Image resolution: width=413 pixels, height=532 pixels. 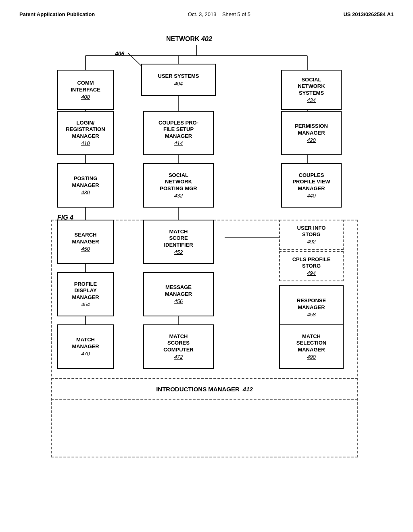 I want to click on permission-manager-number: 420, so click(x=311, y=140).